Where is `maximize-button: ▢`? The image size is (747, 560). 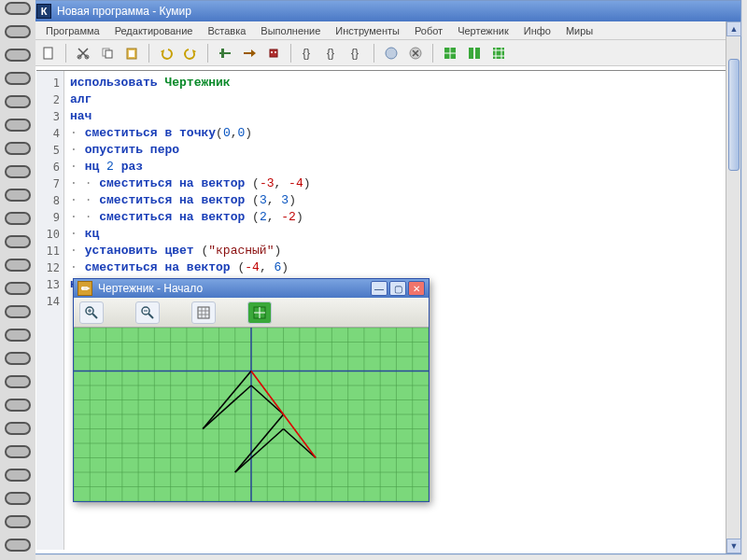
maximize-button: ▢ is located at coordinates (398, 288).